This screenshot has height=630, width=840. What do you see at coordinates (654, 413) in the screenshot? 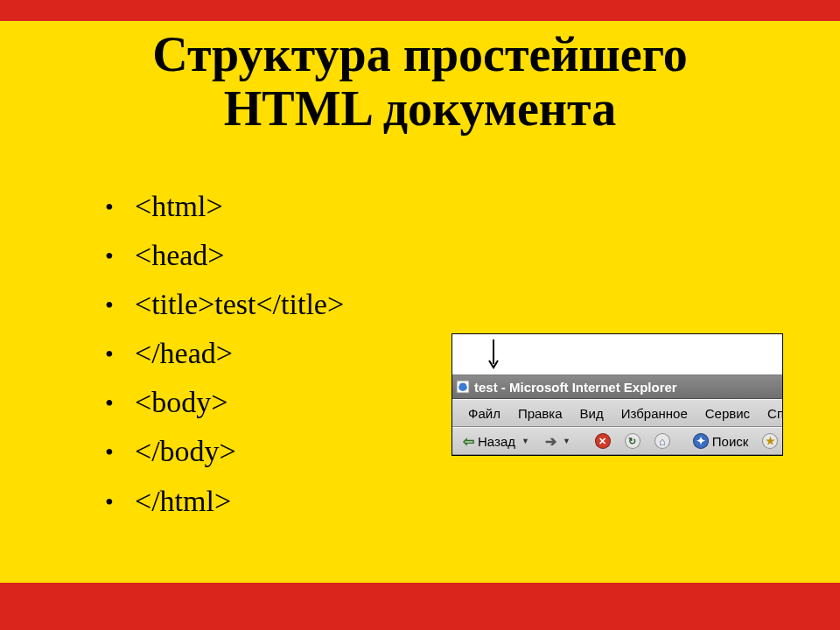
I see `menu-favorites: Избранное` at bounding box center [654, 413].